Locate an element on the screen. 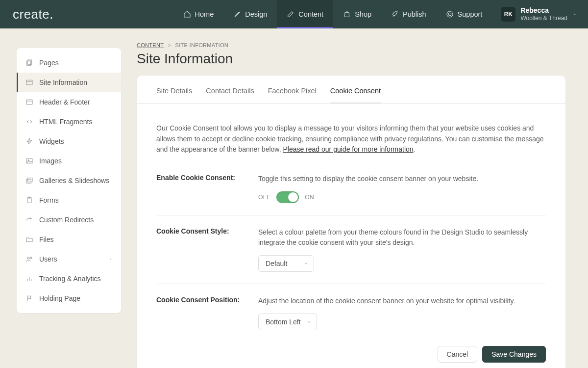 The width and height of the screenshot is (588, 368). tab-site-details: Site Details is located at coordinates (174, 95).